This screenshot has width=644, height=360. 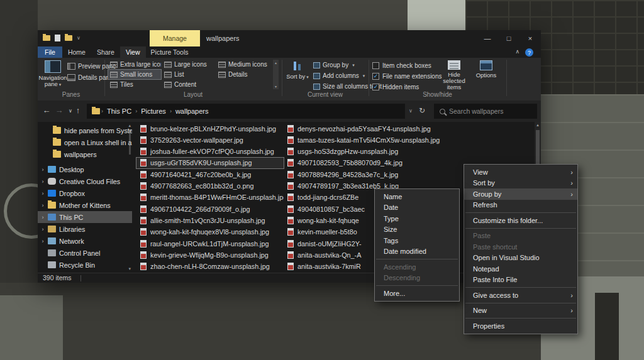 I want to click on menu-item-date: Date, so click(x=417, y=208).